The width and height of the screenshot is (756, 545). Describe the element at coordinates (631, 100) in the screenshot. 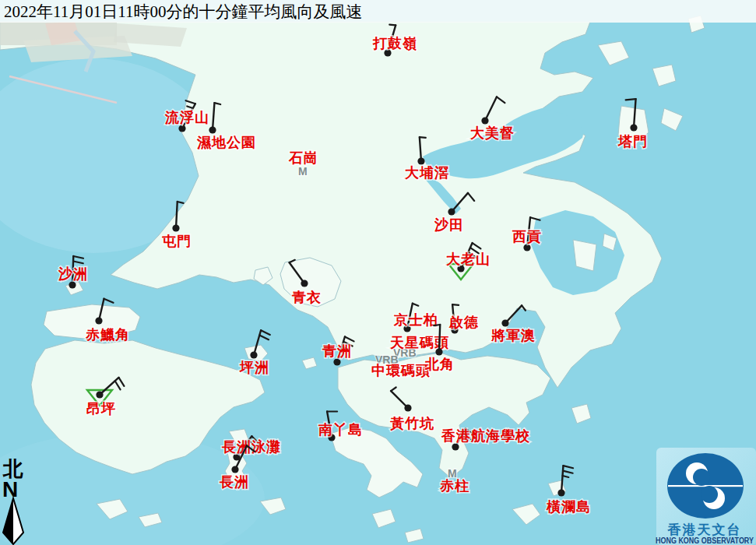

I see `wind-barb-full-icon` at that location.